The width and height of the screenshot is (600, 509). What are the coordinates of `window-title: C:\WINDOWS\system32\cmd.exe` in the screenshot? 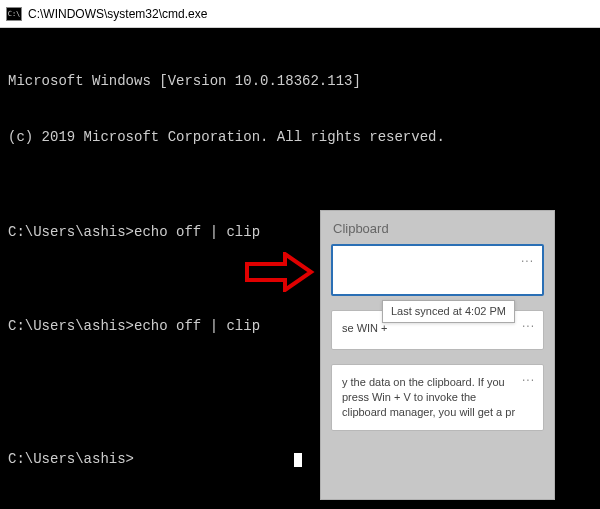 It's located at (118, 14).